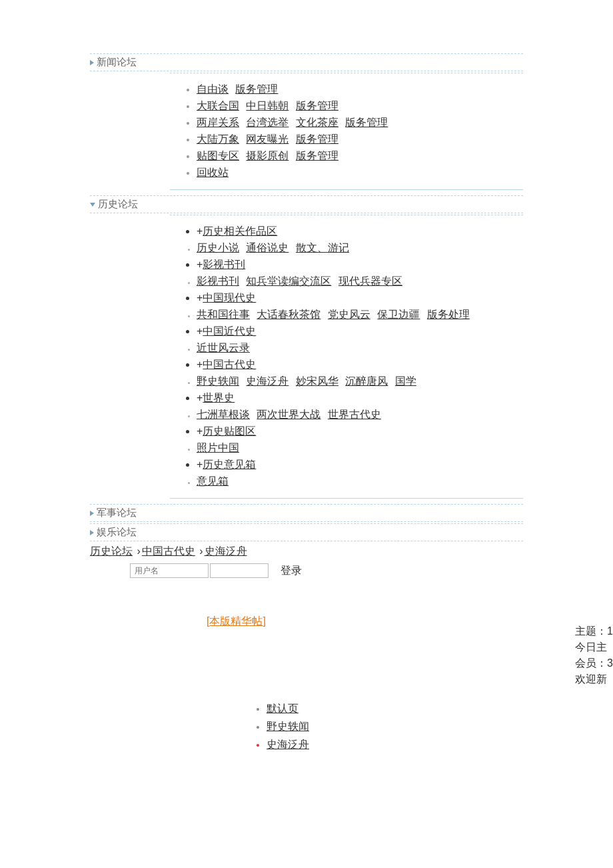  What do you see at coordinates (306, 552) in the screenshot?
I see `breadcrumb: 历史论坛 ›中国古代史 ›史海泛舟` at bounding box center [306, 552].